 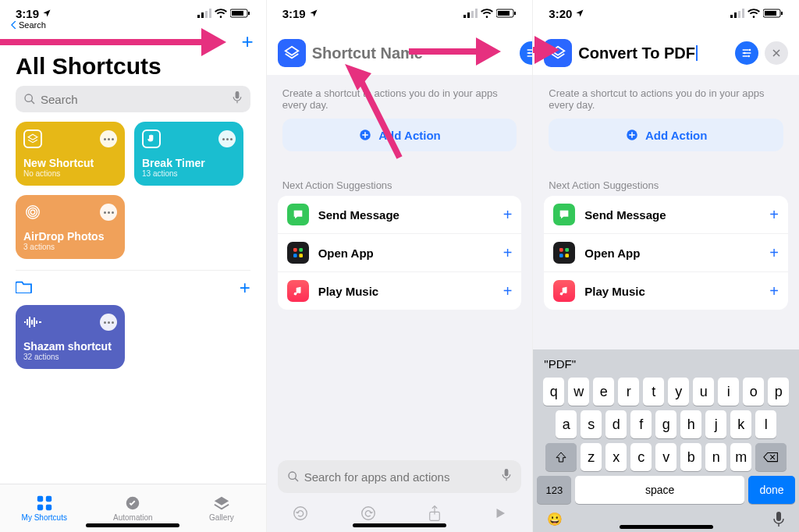 I want to click on run-button, so click(x=500, y=515).